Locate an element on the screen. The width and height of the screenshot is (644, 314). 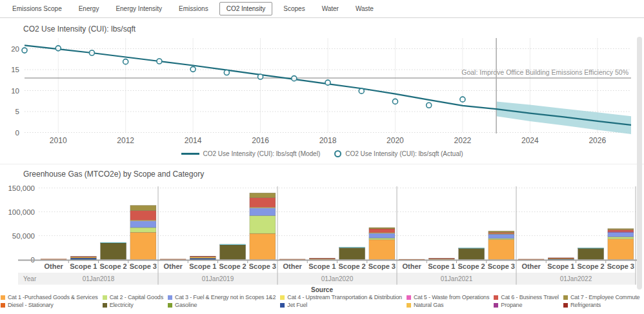
point-swatch-icon is located at coordinates (338, 153).